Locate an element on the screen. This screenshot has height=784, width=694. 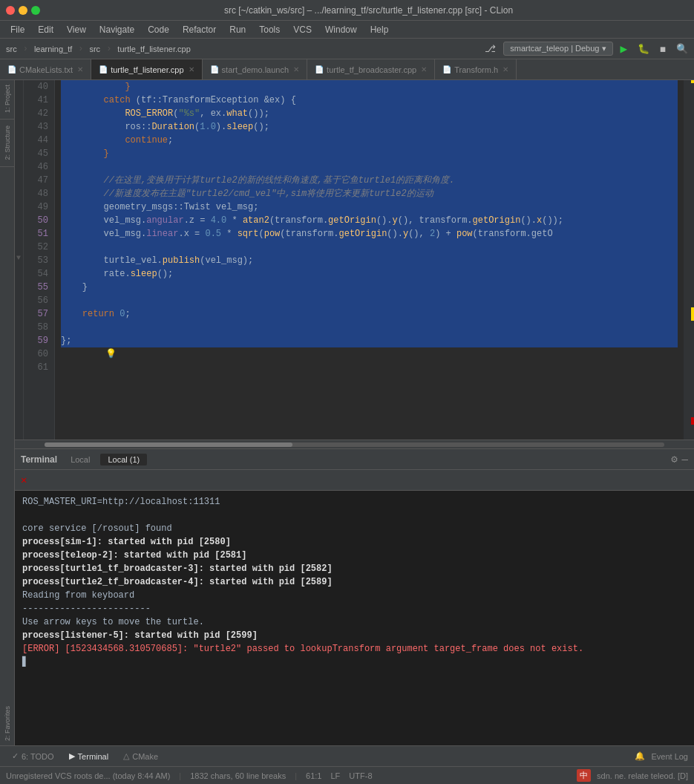
close-tab-cmakelists: ✕ is located at coordinates (80, 70).